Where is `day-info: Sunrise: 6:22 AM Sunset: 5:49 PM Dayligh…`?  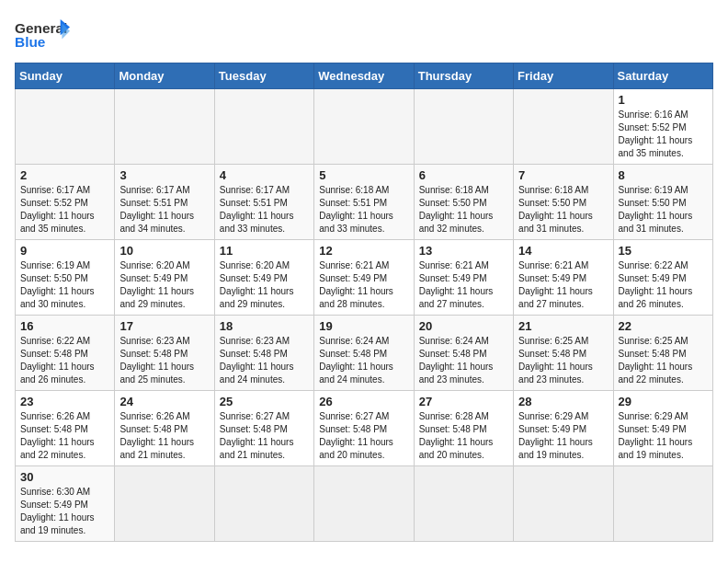 day-info: Sunrise: 6:22 AM Sunset: 5:49 PM Dayligh… is located at coordinates (664, 285).